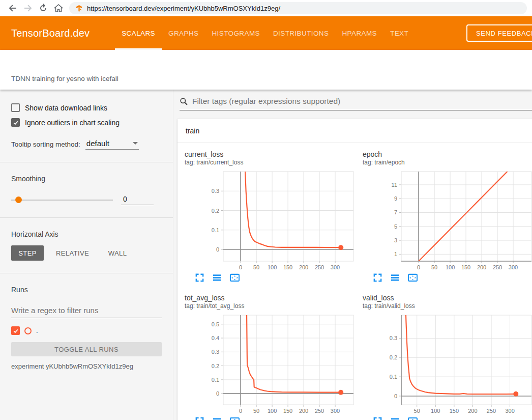 Image resolution: width=532 pixels, height=420 pixels. I want to click on reload-icon, so click(43, 8).